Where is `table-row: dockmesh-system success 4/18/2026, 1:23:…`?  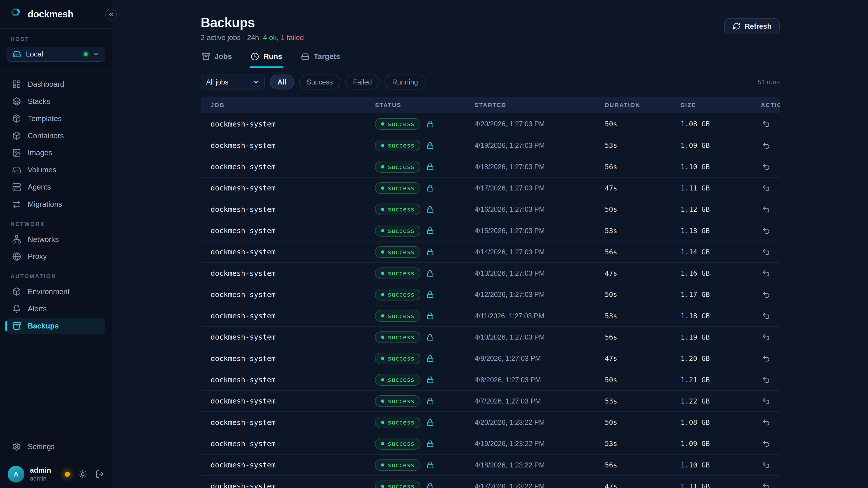
table-row: dockmesh-system success 4/18/2026, 1:23:… is located at coordinates (490, 465).